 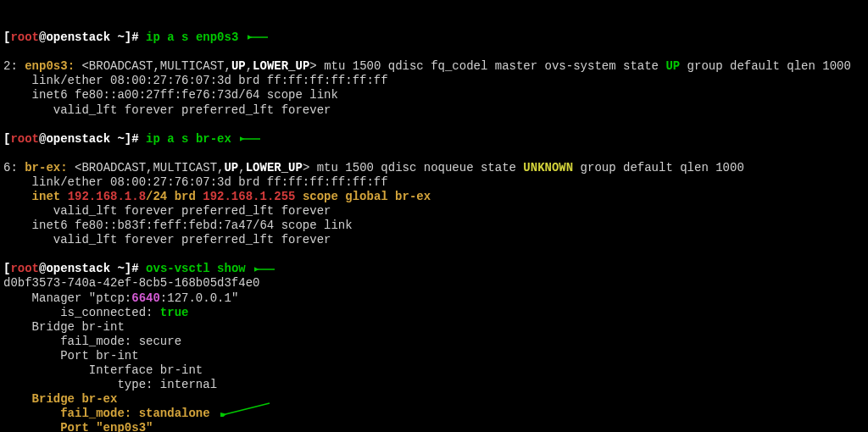 What do you see at coordinates (175, 313) in the screenshot?
I see `ovs-is-connected-value: true` at bounding box center [175, 313].